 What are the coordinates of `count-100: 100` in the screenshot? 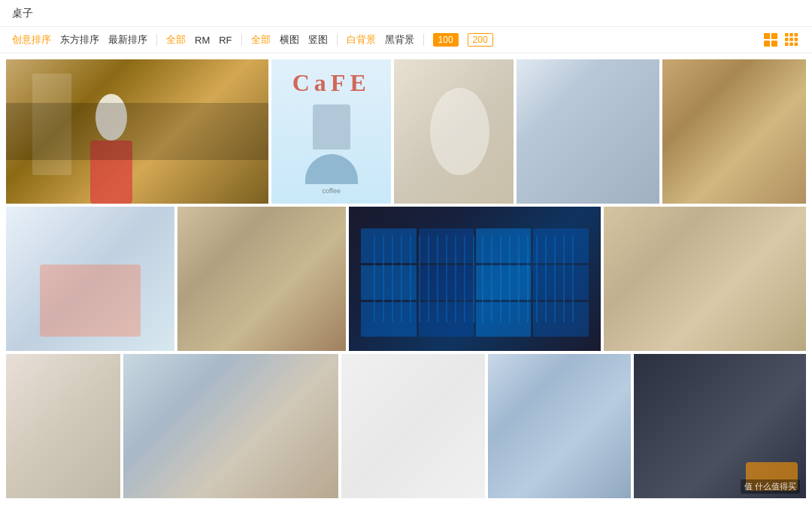 It's located at (446, 40).